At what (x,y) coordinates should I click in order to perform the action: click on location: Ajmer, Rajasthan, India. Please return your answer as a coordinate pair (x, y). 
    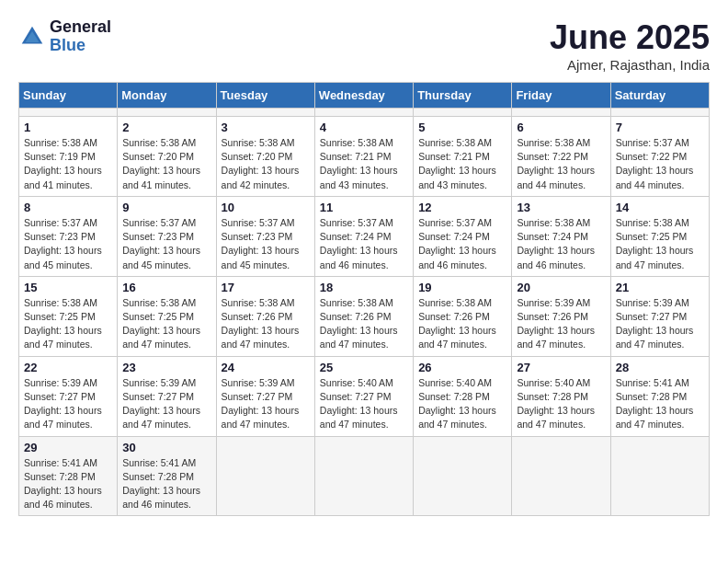
    Looking at the image, I should click on (630, 64).